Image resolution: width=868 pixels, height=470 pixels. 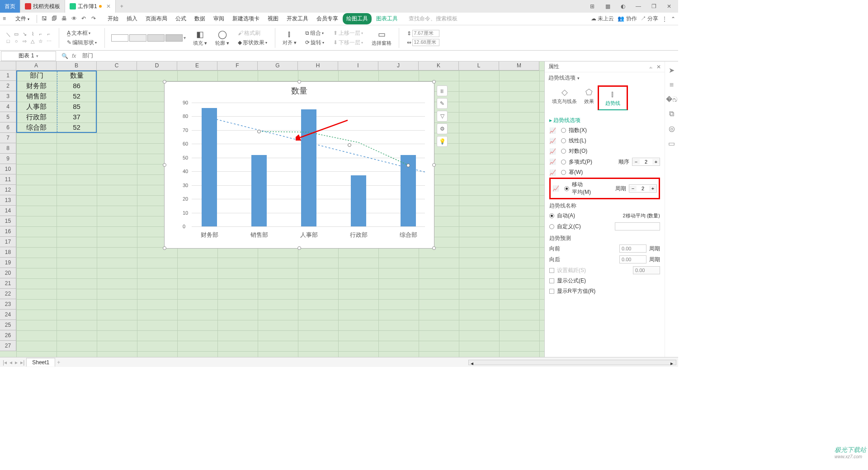 What do you see at coordinates (605, 173) in the screenshot?
I see `opt-power: 📈幂(W)` at bounding box center [605, 173].